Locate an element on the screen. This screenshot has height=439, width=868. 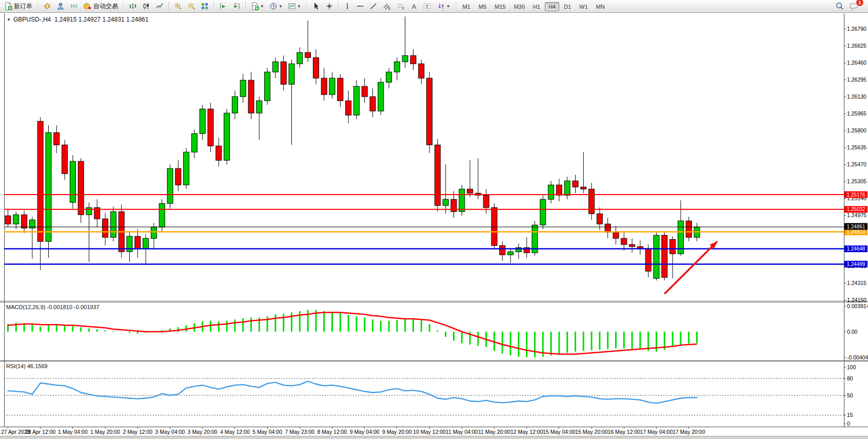
crosshair-tool-button is located at coordinates (329, 6).